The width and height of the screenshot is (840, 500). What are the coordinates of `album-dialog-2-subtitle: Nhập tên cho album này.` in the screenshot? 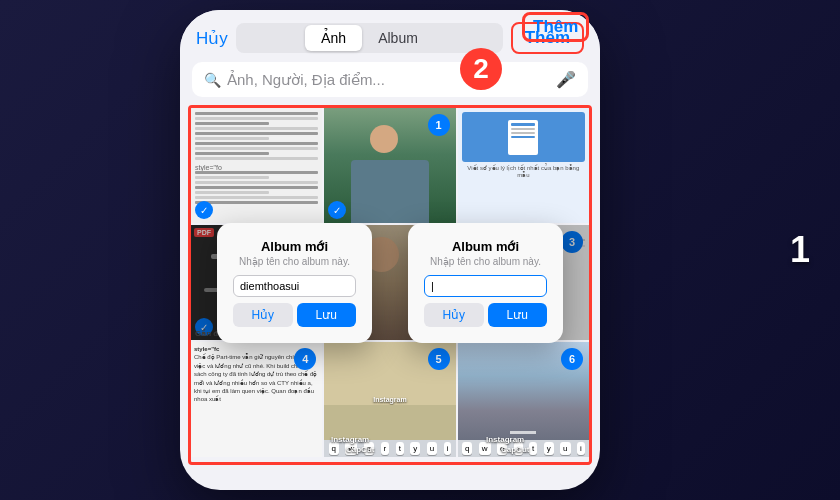 It's located at (486, 262).